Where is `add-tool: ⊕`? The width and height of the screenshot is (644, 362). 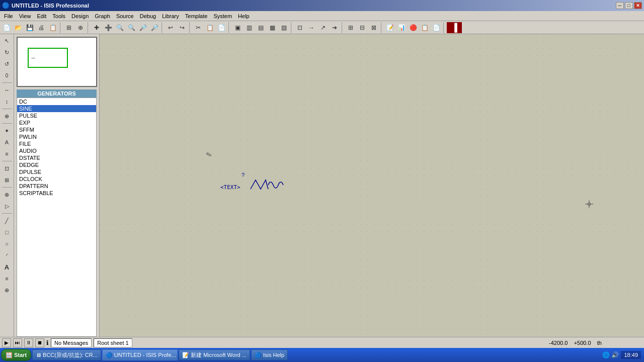 add-tool: ⊕ is located at coordinates (7, 290).